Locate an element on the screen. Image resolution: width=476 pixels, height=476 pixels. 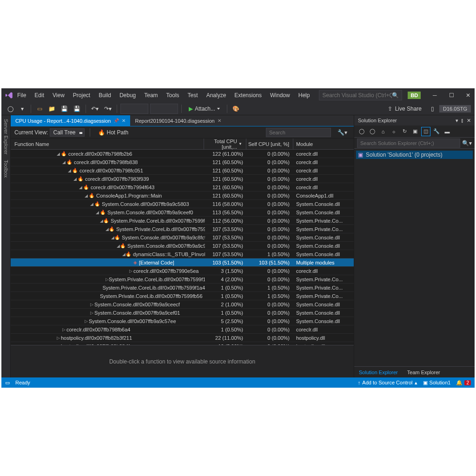
menu-build: Build is located at coordinates (105, 95).